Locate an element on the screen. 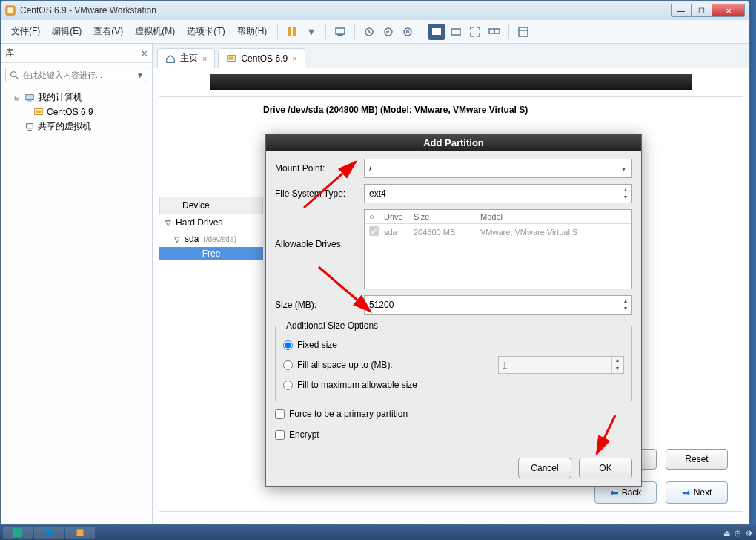 The image size is (756, 540). library-close-icon: × is located at coordinates (145, 53).